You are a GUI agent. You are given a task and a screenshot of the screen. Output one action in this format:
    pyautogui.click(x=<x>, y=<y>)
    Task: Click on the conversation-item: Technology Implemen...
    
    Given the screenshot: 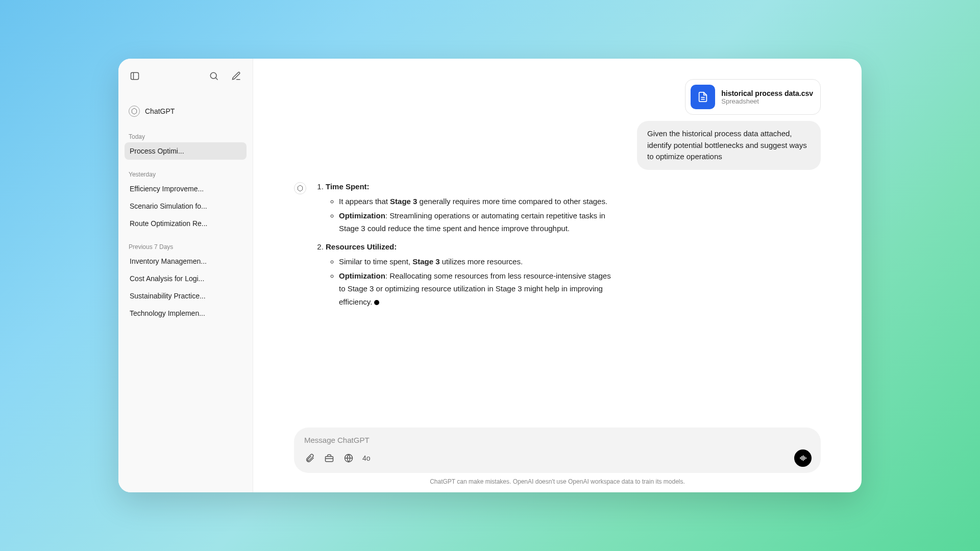 What is the action you would take?
    pyautogui.click(x=186, y=313)
    